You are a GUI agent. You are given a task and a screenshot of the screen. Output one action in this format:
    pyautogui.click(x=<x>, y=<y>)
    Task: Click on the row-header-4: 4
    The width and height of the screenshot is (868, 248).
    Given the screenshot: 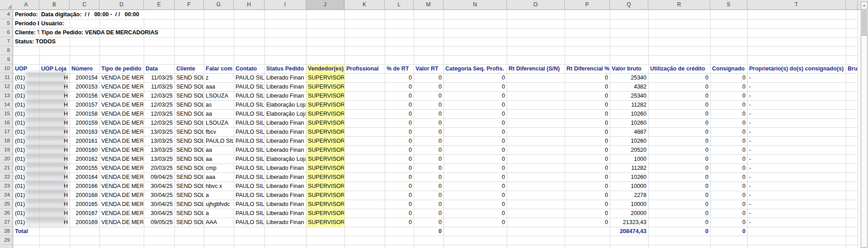 What is the action you would take?
    pyautogui.click(x=6, y=14)
    